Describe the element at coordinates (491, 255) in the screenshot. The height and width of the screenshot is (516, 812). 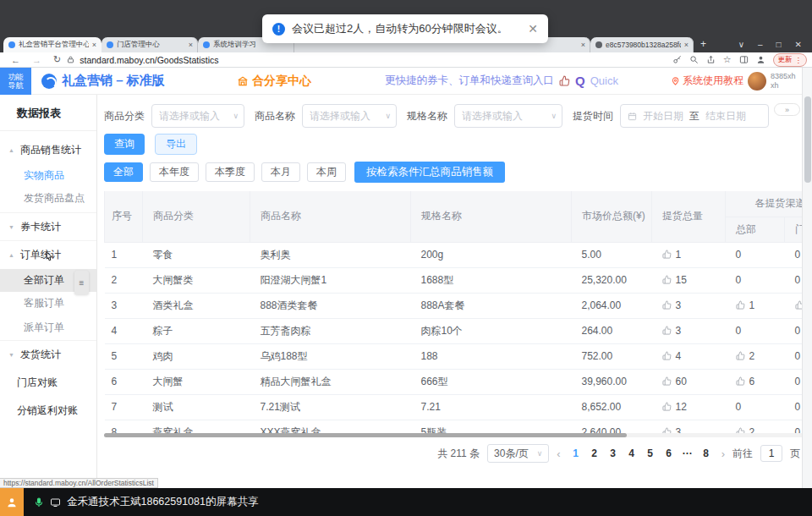
I see `table-cell: 200g` at that location.